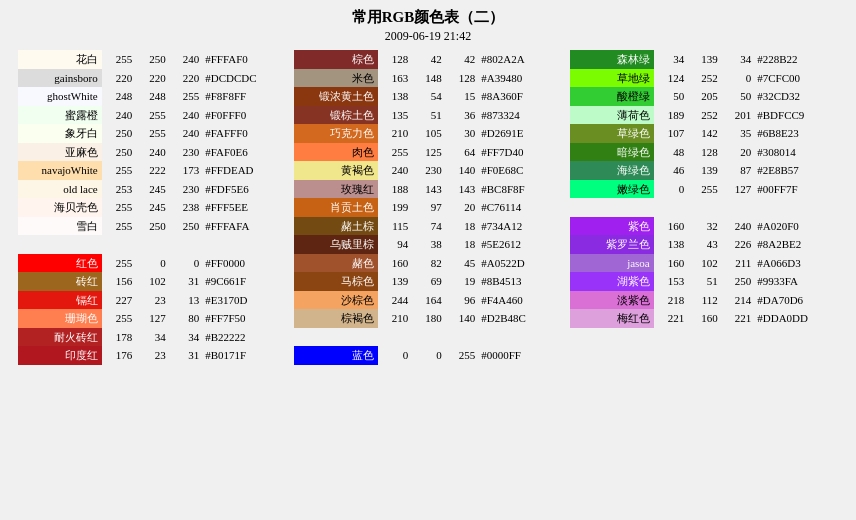  Describe the element at coordinates (60, 78) in the screenshot. I see `color-name-left: gainsboro` at that location.